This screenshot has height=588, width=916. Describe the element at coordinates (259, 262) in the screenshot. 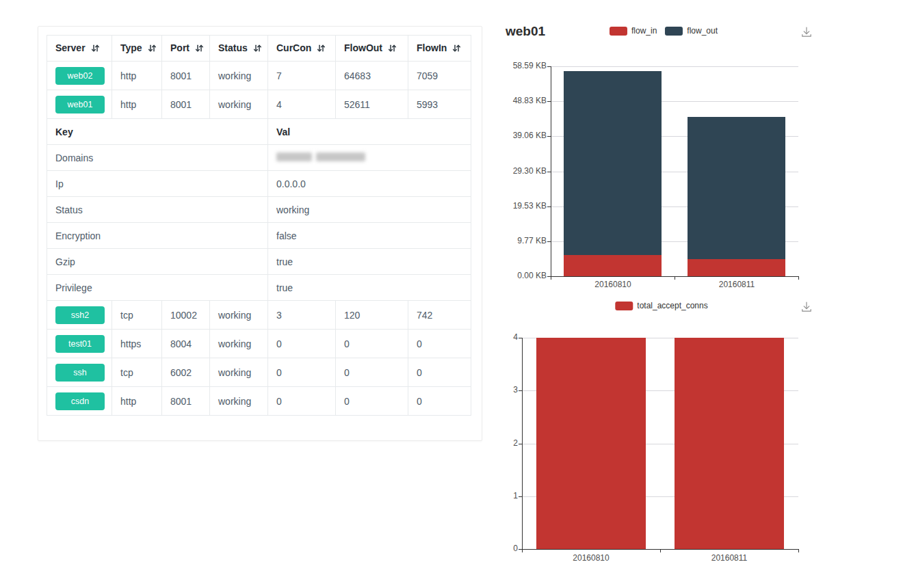

I see `kv-row-gzip: Gziptrue` at that location.